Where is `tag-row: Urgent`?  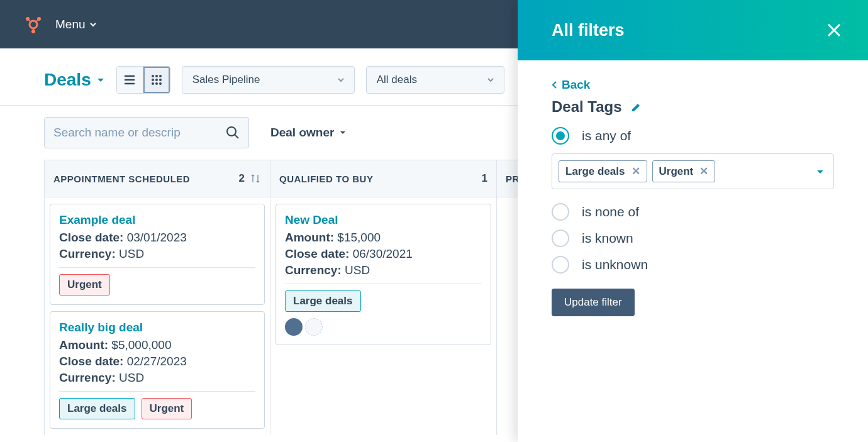
tag-row: Urgent is located at coordinates (157, 285).